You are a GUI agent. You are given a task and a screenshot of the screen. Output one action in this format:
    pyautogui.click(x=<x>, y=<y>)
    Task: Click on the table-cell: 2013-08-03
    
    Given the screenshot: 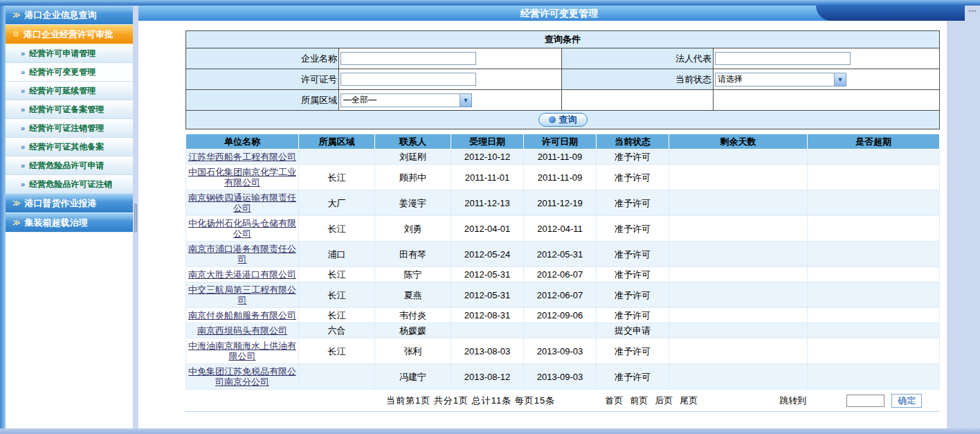 What is the action you would take?
    pyautogui.click(x=487, y=352)
    